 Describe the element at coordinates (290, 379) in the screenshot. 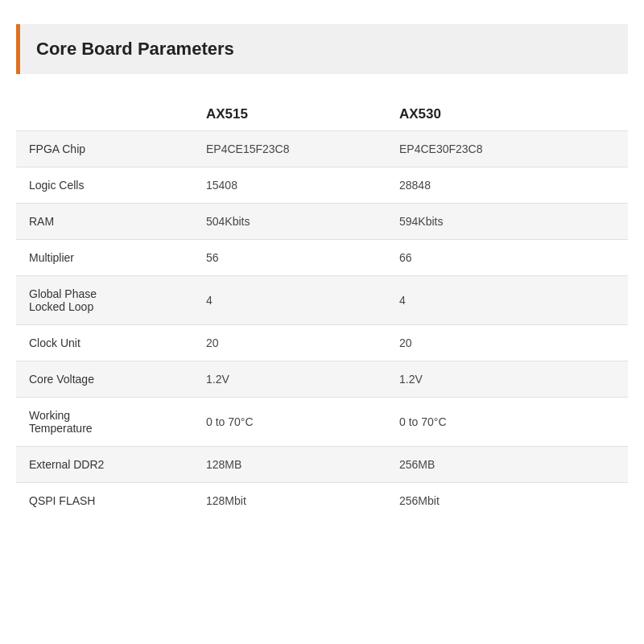

I see `cell-ax515-core-voltage: 1.2V` at that location.